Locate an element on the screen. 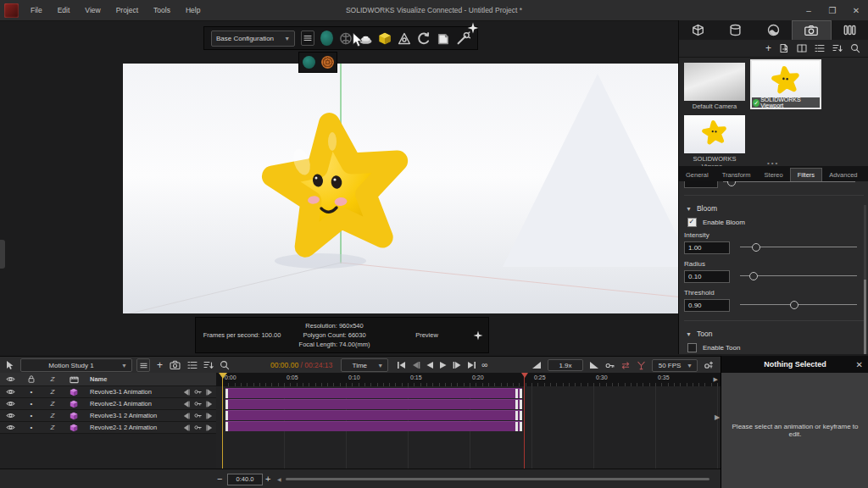  camera-thumb-default is located at coordinates (715, 81).